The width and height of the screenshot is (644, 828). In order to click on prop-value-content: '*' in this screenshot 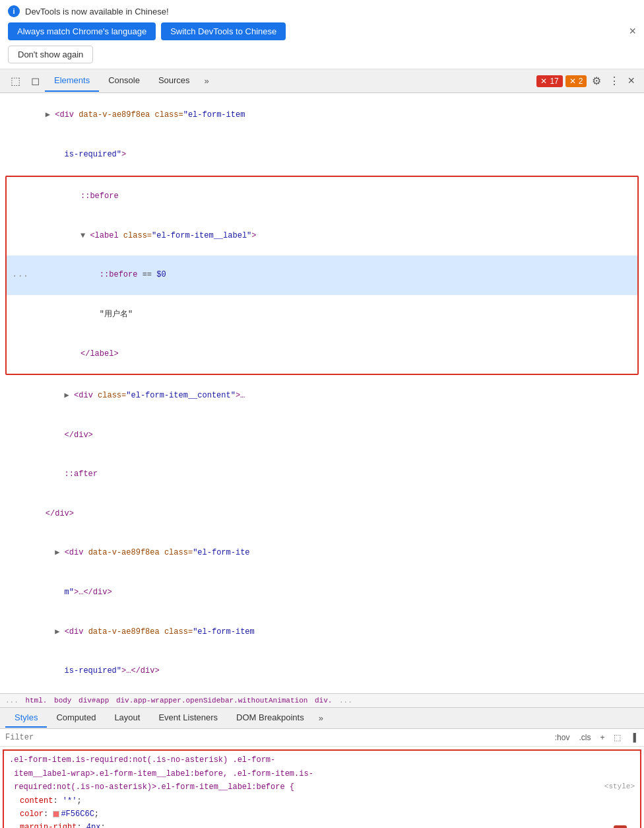, I will do `click(70, 801)`.